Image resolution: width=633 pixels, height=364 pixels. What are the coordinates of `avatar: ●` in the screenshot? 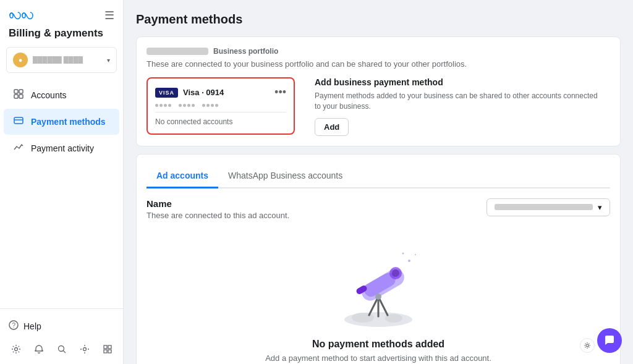 It's located at (20, 60).